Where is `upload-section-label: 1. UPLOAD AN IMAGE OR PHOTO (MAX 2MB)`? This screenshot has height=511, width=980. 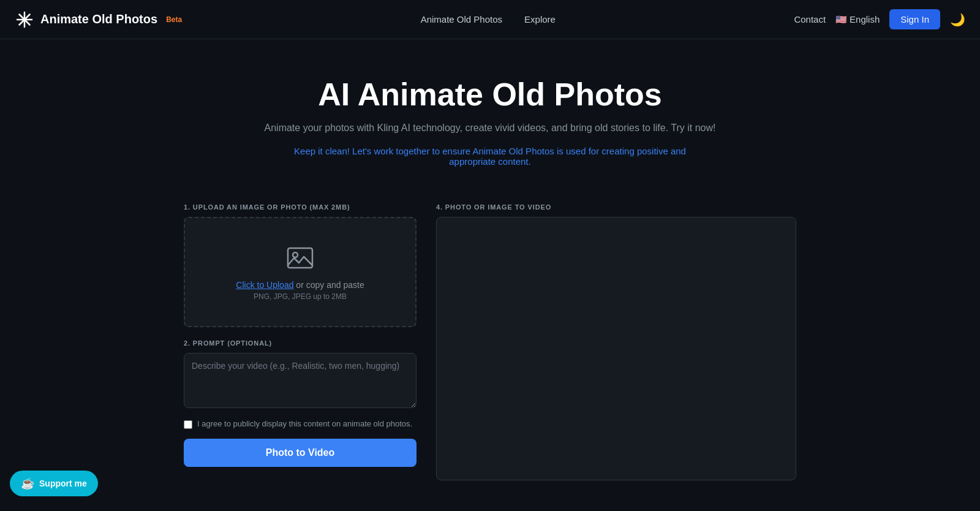
upload-section-label: 1. UPLOAD AN IMAGE OR PHOTO (MAX 2MB) is located at coordinates (300, 207).